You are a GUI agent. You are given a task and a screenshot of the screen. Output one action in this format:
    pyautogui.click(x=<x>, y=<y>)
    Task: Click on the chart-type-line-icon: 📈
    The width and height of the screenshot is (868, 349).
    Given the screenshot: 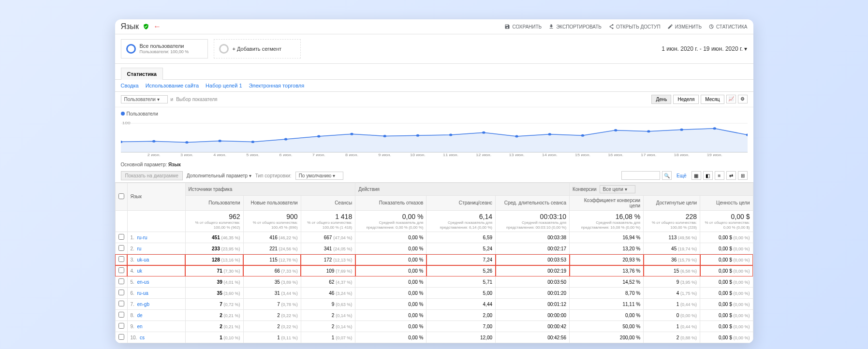 What is the action you would take?
    pyautogui.click(x=731, y=99)
    